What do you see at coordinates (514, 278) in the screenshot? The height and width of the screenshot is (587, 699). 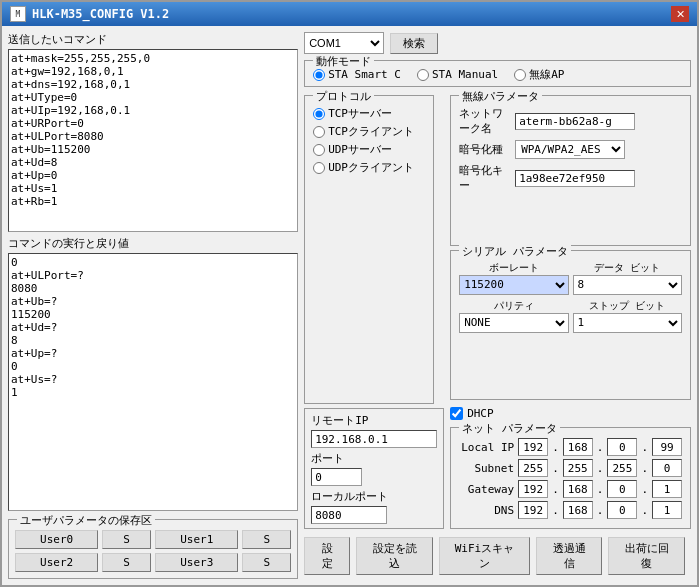 I see `baud-col: ボーレート 9600 19200 38400 57600 115200` at bounding box center [514, 278].